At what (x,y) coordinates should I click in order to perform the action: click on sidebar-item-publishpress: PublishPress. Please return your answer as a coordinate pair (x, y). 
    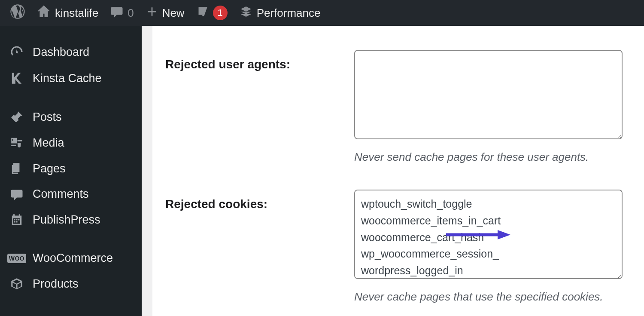
    Looking at the image, I should click on (71, 220).